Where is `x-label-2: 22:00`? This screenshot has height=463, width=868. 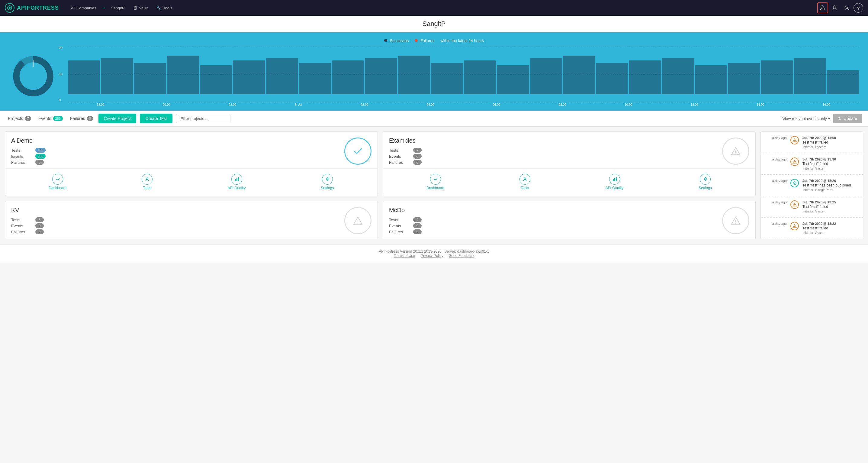 x-label-2: 22:00 is located at coordinates (232, 105).